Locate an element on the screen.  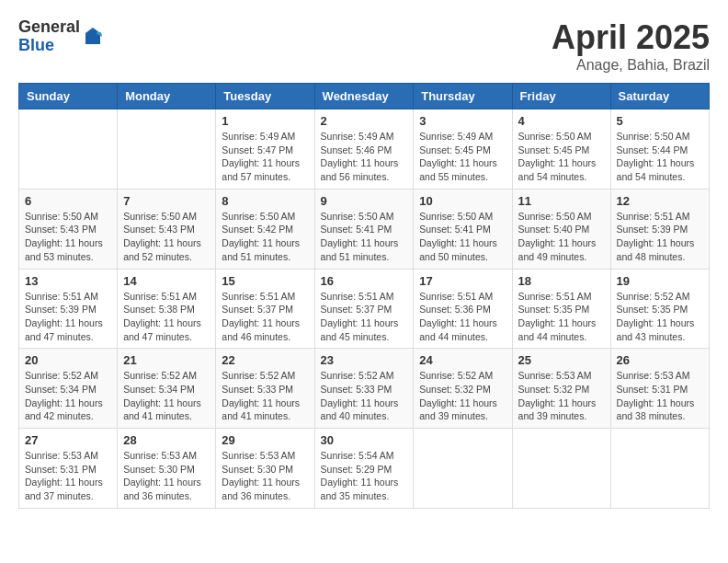
logo-icon is located at coordinates (93, 37).